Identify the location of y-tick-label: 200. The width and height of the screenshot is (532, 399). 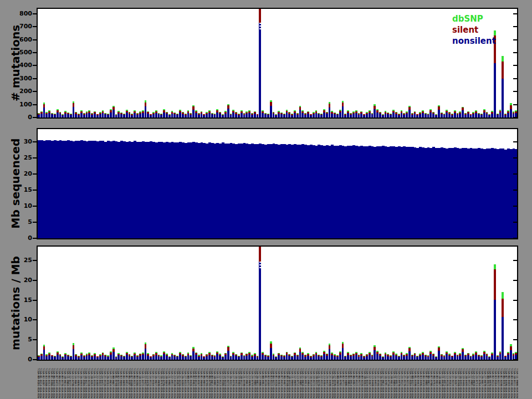
(19, 91).